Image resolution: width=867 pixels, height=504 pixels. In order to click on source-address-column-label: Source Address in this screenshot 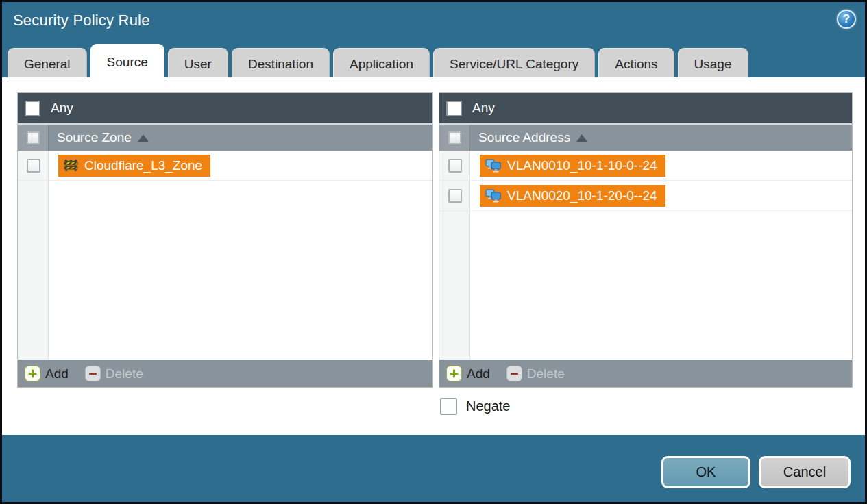, I will do `click(524, 138)`.